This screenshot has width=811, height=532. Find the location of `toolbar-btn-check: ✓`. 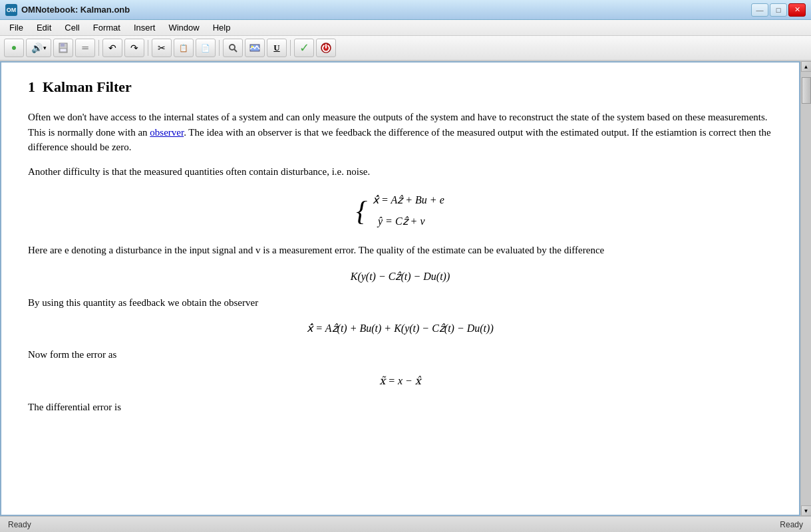

toolbar-btn-check: ✓ is located at coordinates (304, 48).